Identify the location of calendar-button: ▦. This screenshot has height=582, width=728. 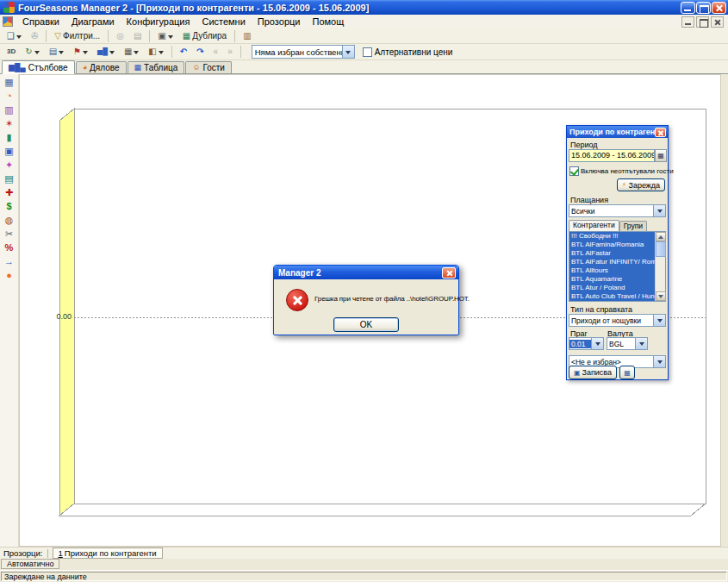
(661, 155).